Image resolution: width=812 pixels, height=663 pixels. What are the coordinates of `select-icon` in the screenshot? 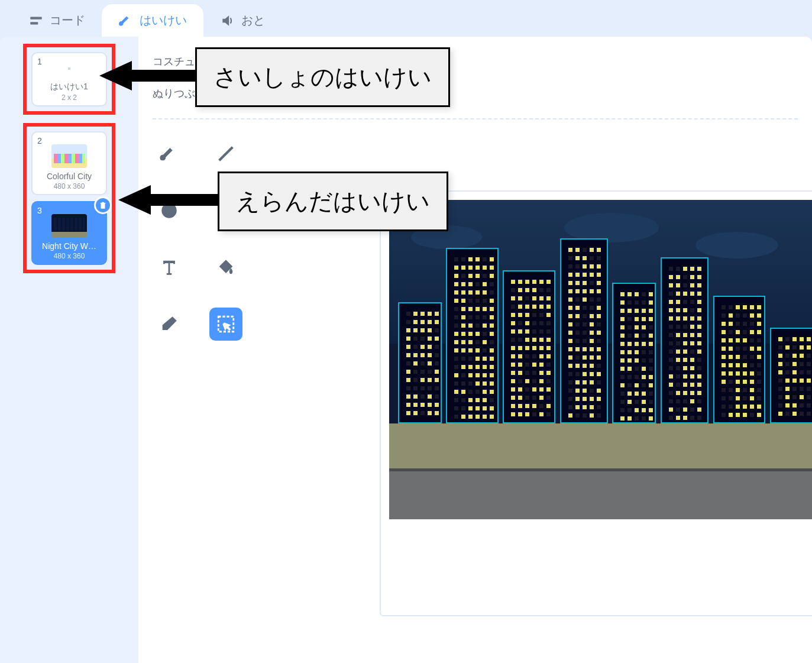 It's located at (226, 324).